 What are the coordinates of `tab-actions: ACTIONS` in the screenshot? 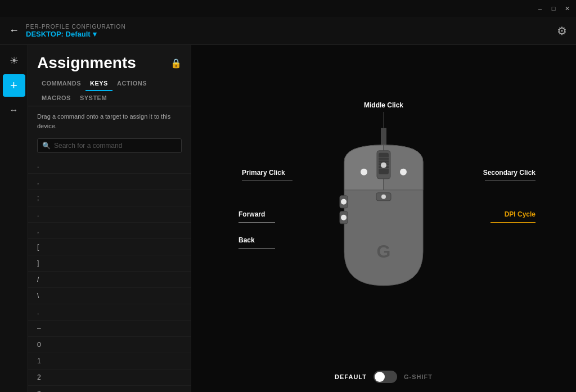 It's located at (132, 84).